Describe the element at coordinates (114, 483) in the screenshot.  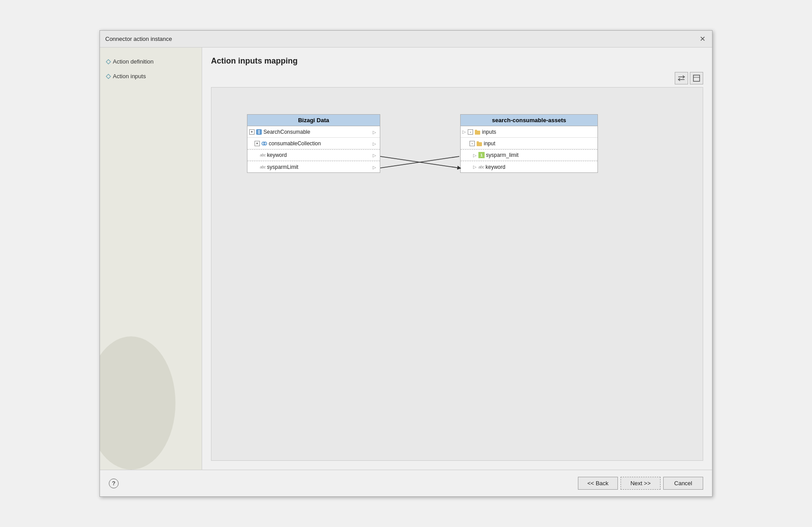
I see `footer-left: ?` at that location.